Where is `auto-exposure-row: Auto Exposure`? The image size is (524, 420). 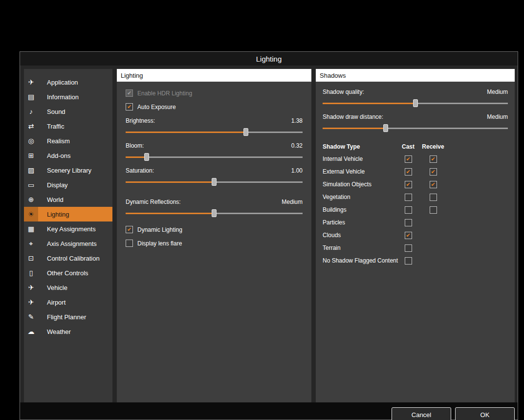
auto-exposure-row: Auto Exposure is located at coordinates (214, 107).